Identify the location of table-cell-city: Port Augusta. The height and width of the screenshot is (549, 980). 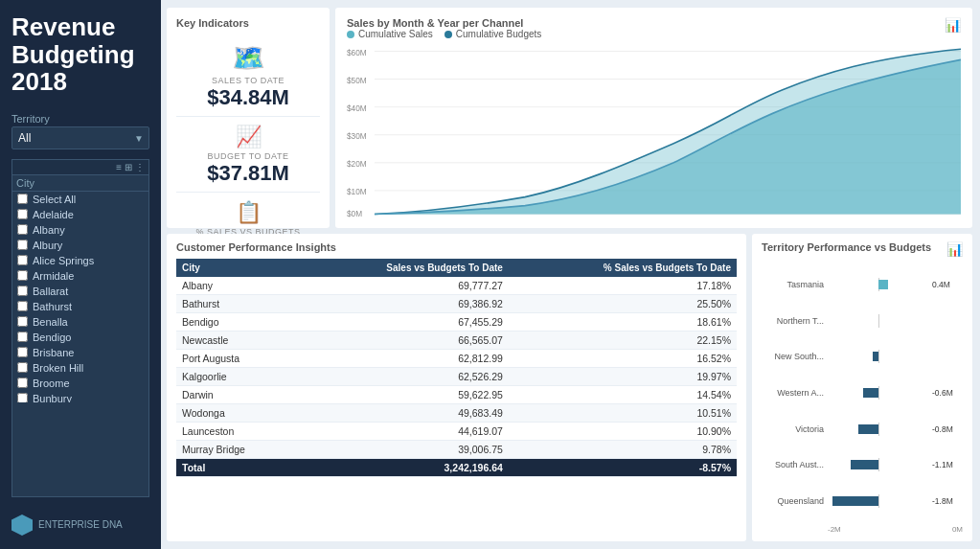
(238, 358).